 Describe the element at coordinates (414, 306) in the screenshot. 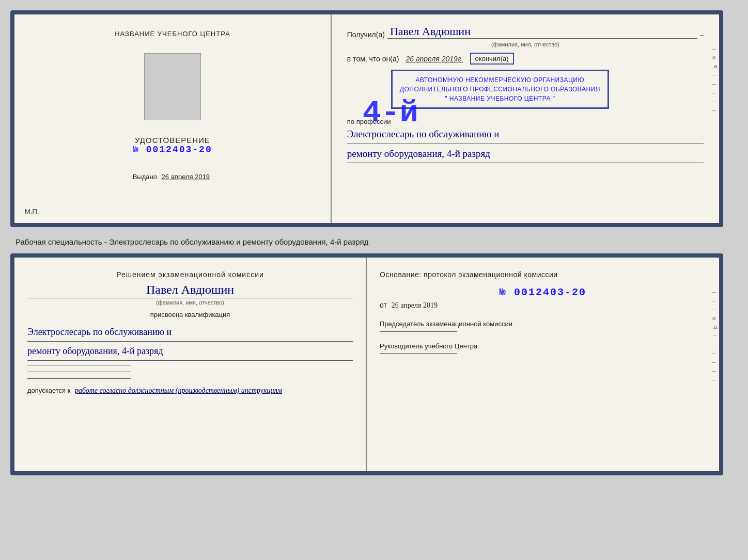

I see `ot-date: 26 апреля 2019` at that location.